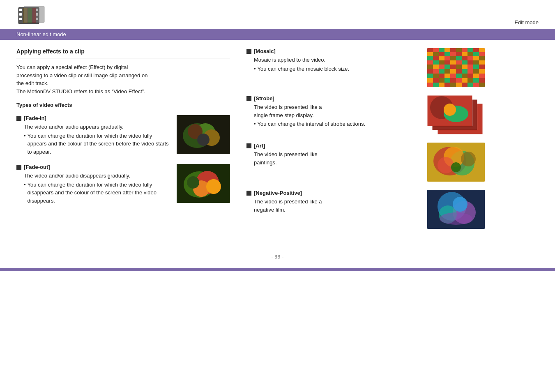  Describe the element at coordinates (456, 115) in the screenshot. I see `strobe-image` at that location.